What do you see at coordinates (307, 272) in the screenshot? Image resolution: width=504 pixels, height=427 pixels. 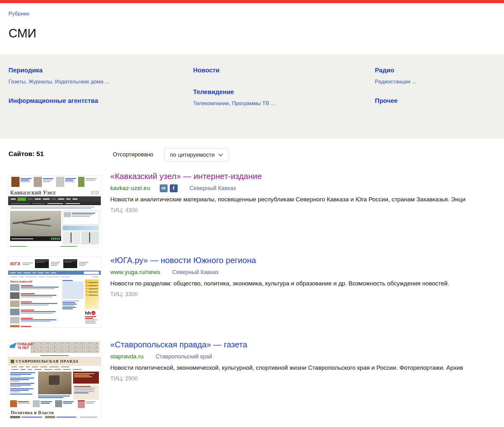 I see `url-row: www.yuga.ru/news Северный Кавказ` at bounding box center [307, 272].